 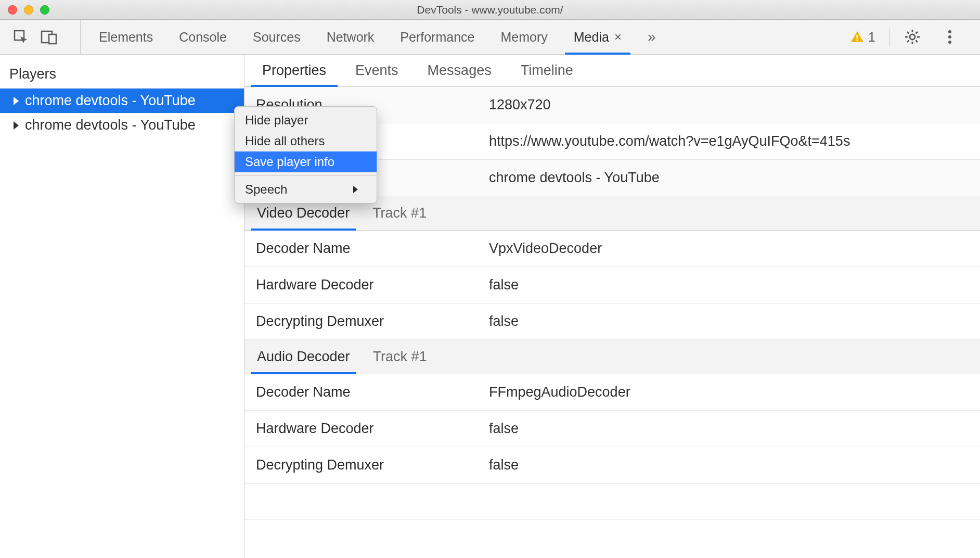 What do you see at coordinates (377, 37) in the screenshot?
I see `panel-tabs: Elements Console Sources Network Perform…` at bounding box center [377, 37].